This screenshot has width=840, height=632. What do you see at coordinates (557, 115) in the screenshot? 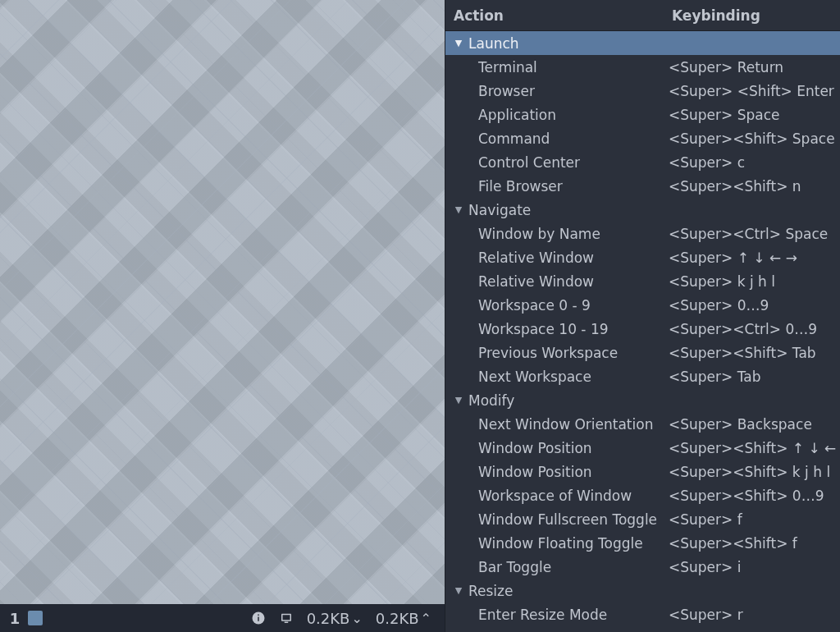
I see `keybinding-action: Application` at bounding box center [557, 115].